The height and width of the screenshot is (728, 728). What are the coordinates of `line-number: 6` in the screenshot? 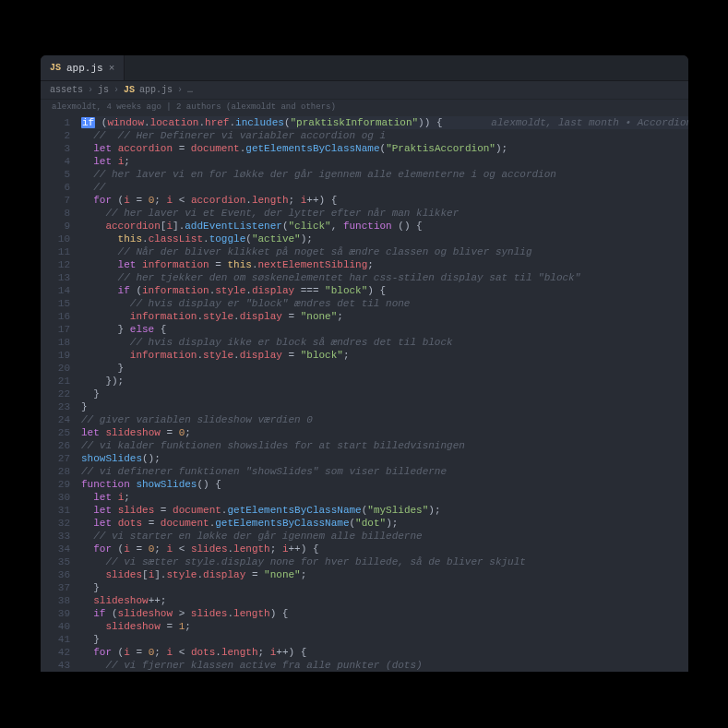 It's located at (61, 187).